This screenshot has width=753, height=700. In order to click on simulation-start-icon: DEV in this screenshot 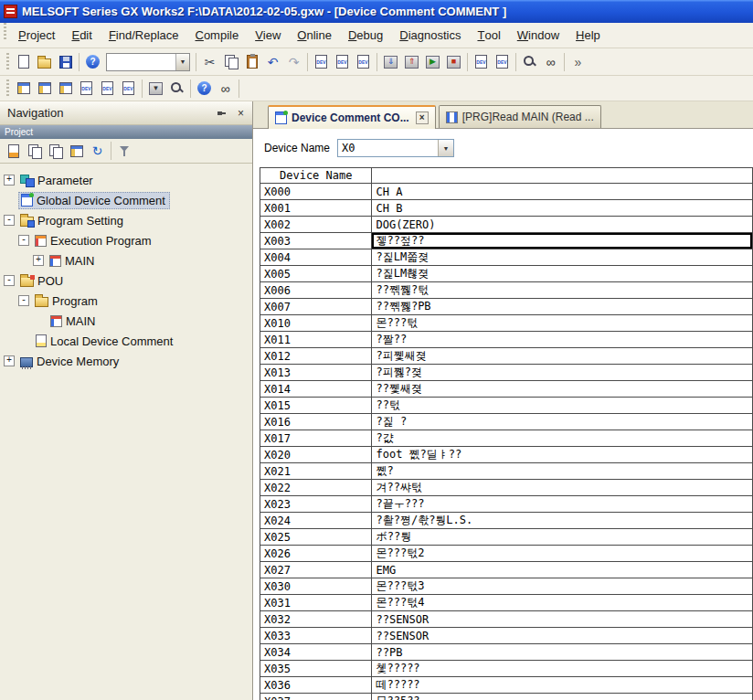, I will do `click(481, 62)`.